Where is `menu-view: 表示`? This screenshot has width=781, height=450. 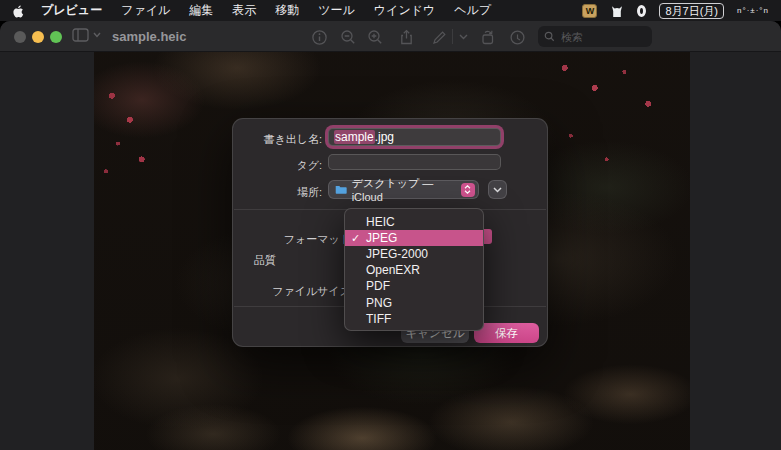 menu-view: 表示 is located at coordinates (244, 10).